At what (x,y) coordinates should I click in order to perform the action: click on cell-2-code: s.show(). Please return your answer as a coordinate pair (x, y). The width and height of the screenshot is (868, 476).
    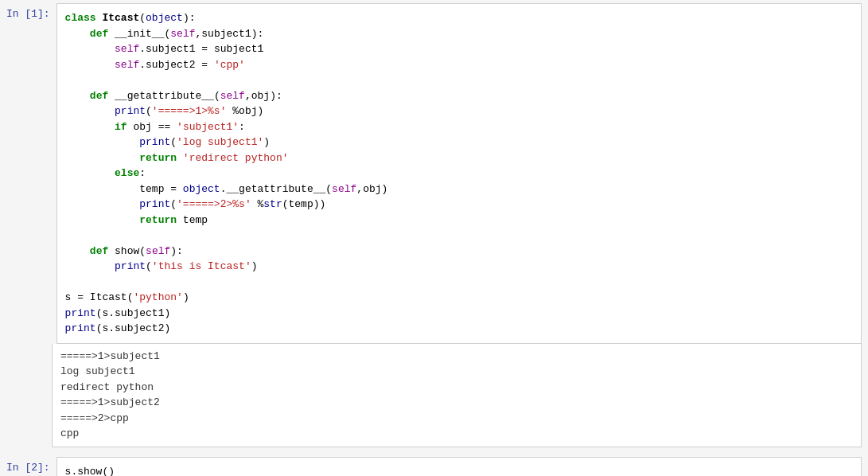
    Looking at the image, I should click on (459, 466).